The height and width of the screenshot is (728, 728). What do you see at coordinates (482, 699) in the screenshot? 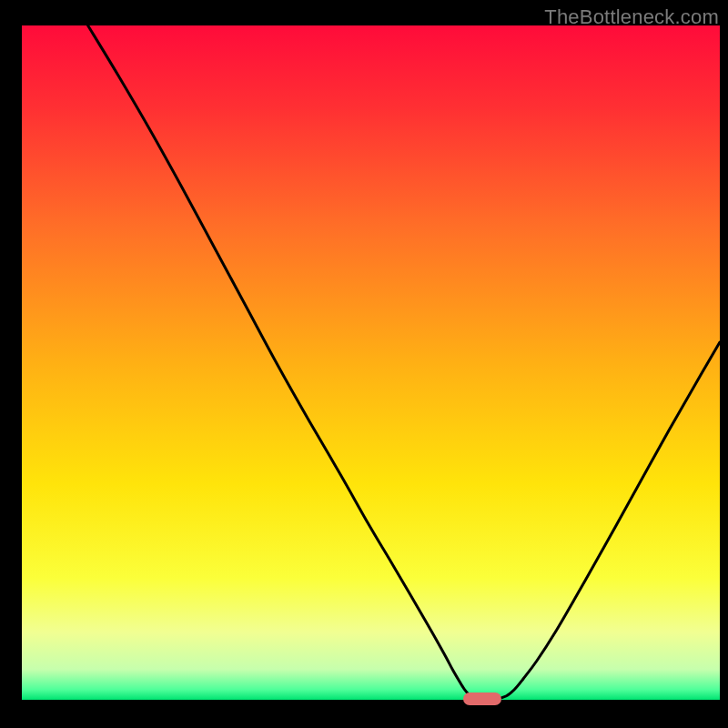
I see `optimum-marker` at bounding box center [482, 699].